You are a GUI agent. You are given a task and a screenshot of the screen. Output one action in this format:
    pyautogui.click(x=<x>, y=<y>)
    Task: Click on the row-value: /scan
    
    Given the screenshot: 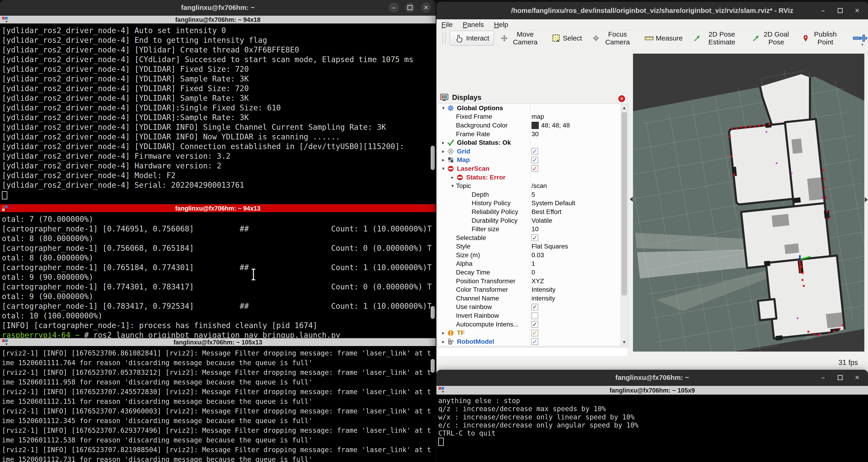 What is the action you would take?
    pyautogui.click(x=539, y=186)
    